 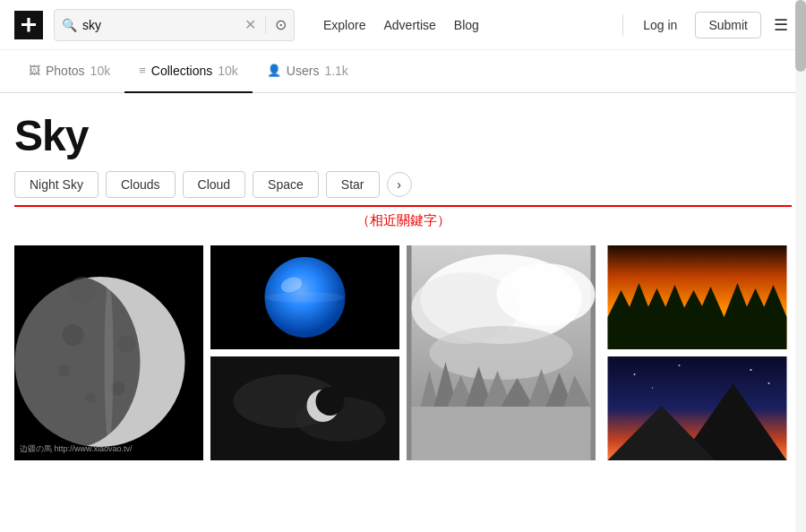 What do you see at coordinates (29, 25) in the screenshot?
I see `logo` at bounding box center [29, 25].